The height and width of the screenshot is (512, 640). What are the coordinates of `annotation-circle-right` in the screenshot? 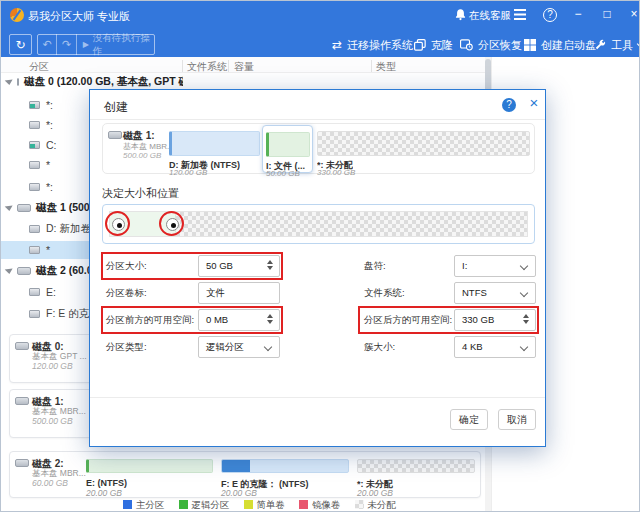 It's located at (172, 224).